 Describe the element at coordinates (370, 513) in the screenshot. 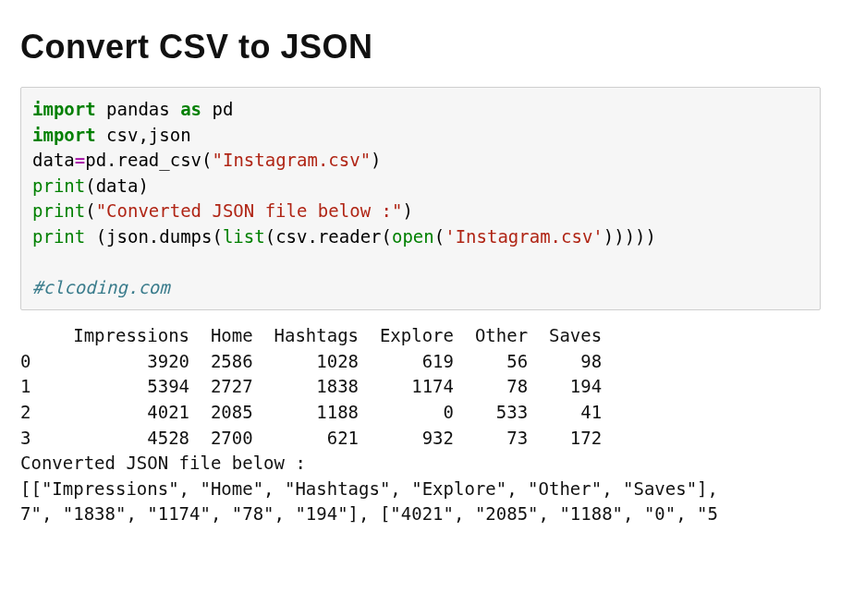

I see `output-json-line: 7", "1838", "1174", "78", "194"], ["4021…` at that location.